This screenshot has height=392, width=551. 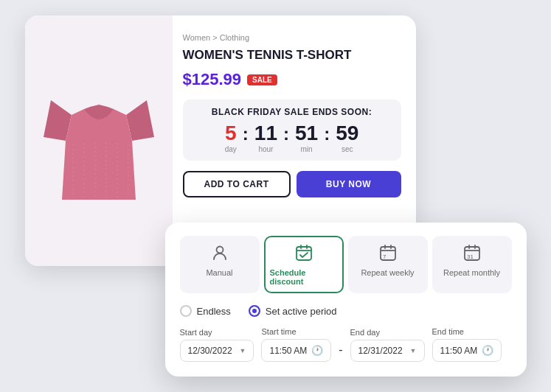 What do you see at coordinates (292, 80) in the screenshot?
I see `price-row: $125.99 SALE` at bounding box center [292, 80].